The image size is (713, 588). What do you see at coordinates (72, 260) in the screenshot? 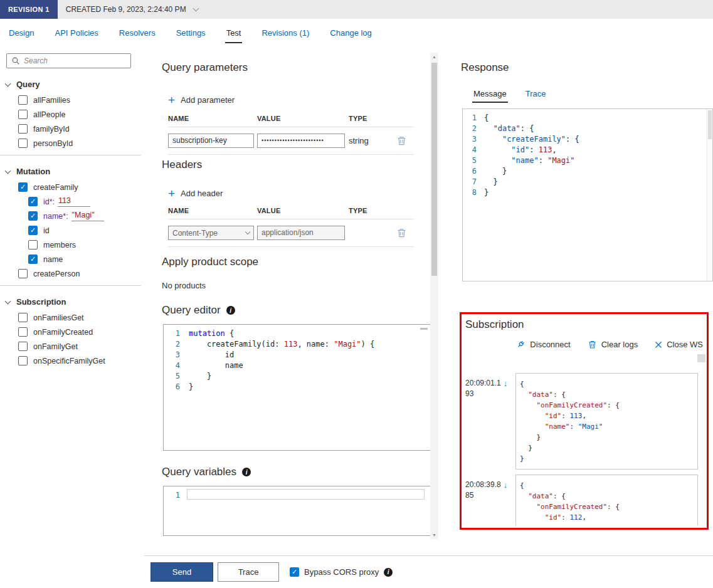
I see `schema-field-row: name` at bounding box center [72, 260].